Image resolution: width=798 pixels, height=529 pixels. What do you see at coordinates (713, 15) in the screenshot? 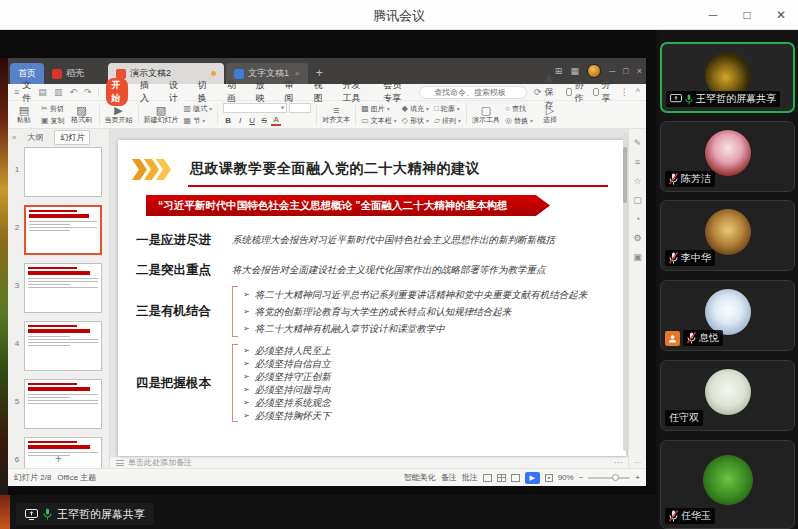
I see `minimize-button: ─` at bounding box center [713, 15].